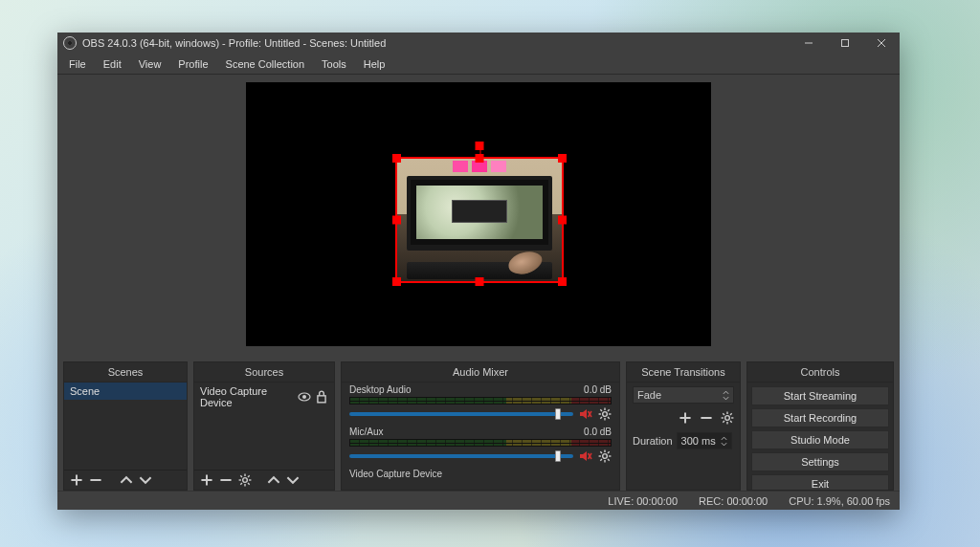 This screenshot has width=980, height=547. What do you see at coordinates (125, 427) in the screenshot?
I see `scenes-list: Scene` at bounding box center [125, 427].